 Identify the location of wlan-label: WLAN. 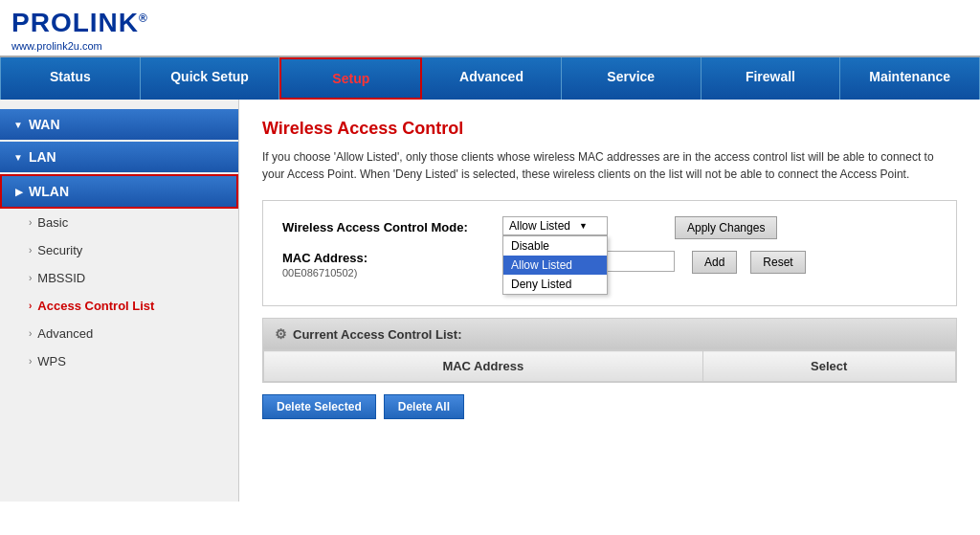
(49, 191).